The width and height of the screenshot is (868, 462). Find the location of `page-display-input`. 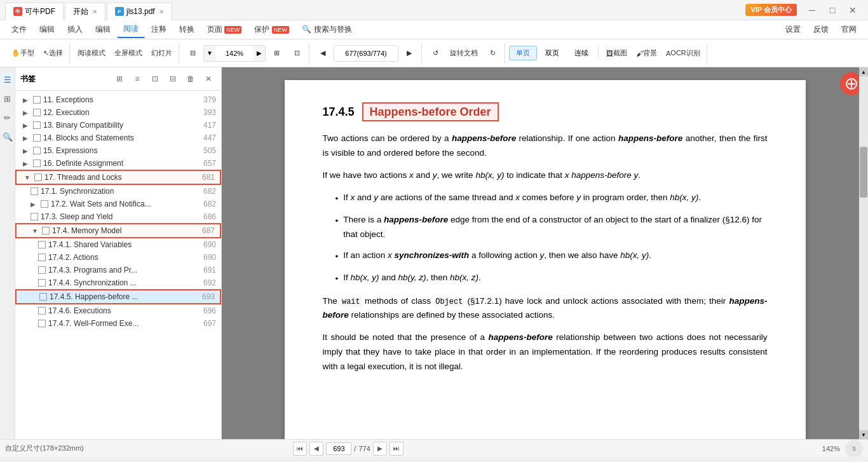

page-display-input is located at coordinates (366, 53).